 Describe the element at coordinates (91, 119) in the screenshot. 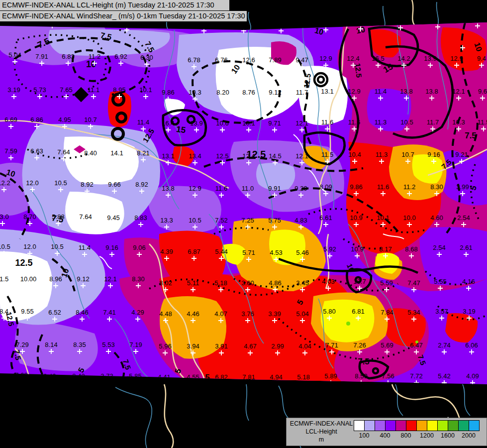

I see `station-value: 10.7` at that location.